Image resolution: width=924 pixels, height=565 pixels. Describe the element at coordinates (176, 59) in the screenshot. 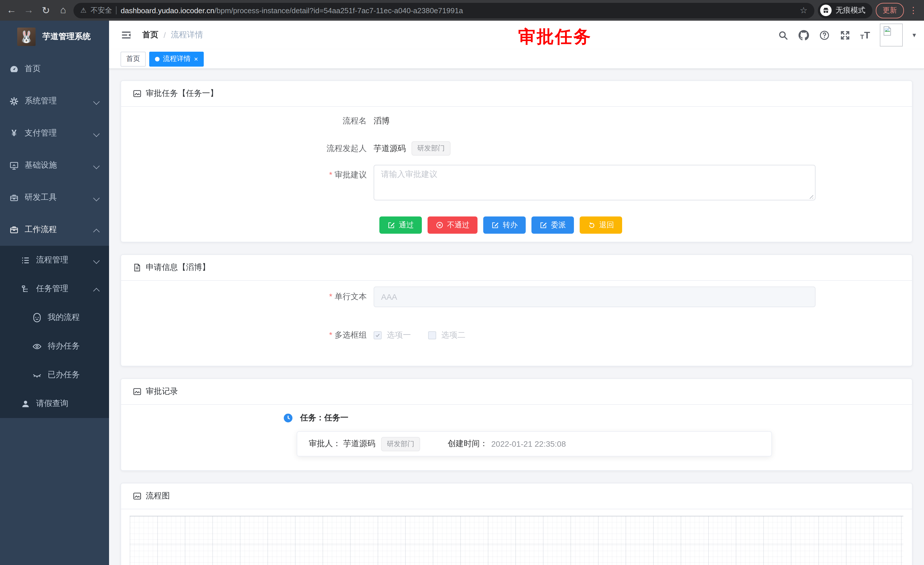

I see `tag-process-detail: 流程详情 ×` at that location.